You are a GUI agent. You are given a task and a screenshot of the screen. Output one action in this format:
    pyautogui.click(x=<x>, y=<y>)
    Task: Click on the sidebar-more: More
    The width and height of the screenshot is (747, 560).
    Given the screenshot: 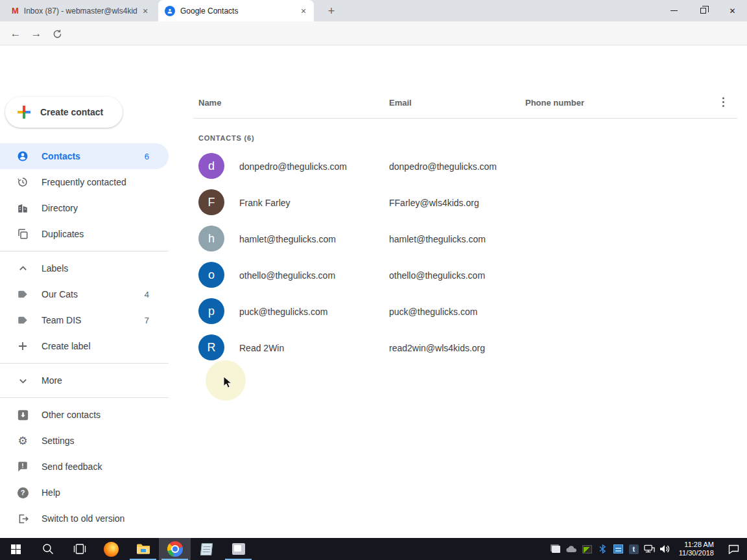 What is the action you would take?
    pyautogui.click(x=84, y=380)
    